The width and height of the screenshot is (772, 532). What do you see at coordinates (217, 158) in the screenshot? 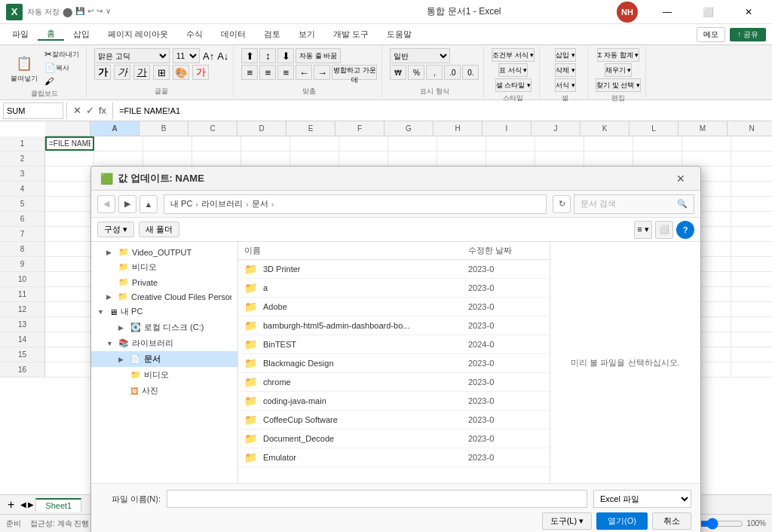
I see `cell-D2` at bounding box center [217, 158].